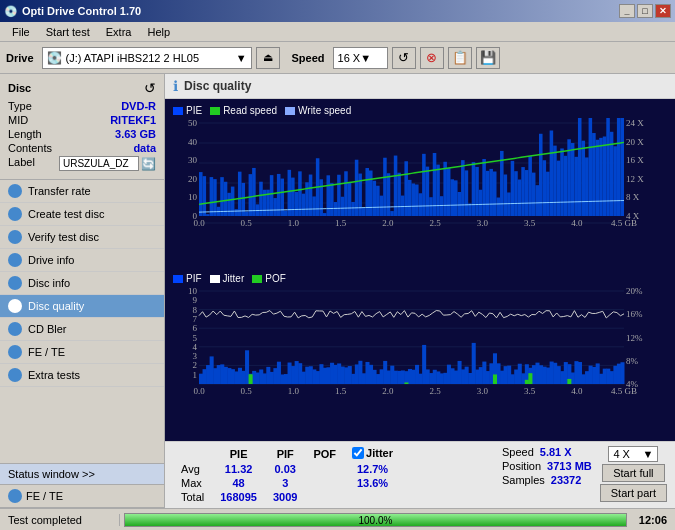 The height and width of the screenshot is (530, 675). Describe the element at coordinates (324, 497) in the screenshot. I see `stats-total-pof` at that location.